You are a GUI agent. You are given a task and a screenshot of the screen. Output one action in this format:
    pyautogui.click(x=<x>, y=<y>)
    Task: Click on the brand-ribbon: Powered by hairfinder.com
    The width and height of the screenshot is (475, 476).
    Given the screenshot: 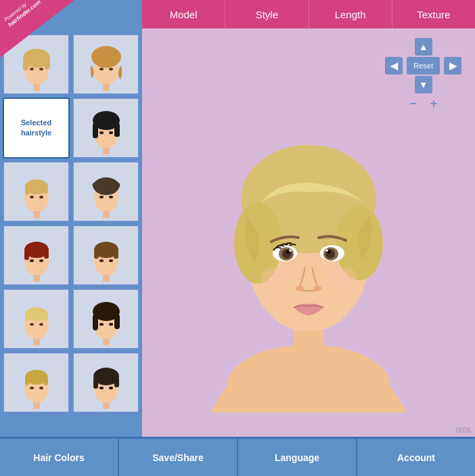 What is the action you would take?
    pyautogui.click(x=37, y=30)
    